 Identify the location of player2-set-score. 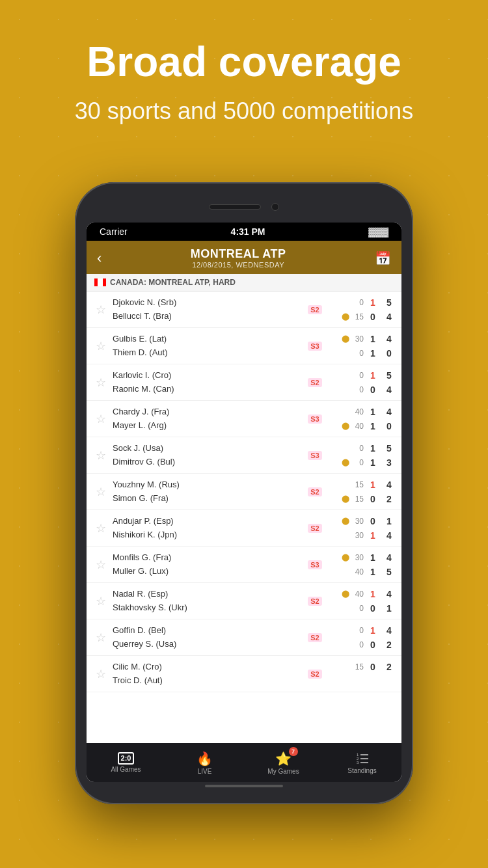
(373, 681).